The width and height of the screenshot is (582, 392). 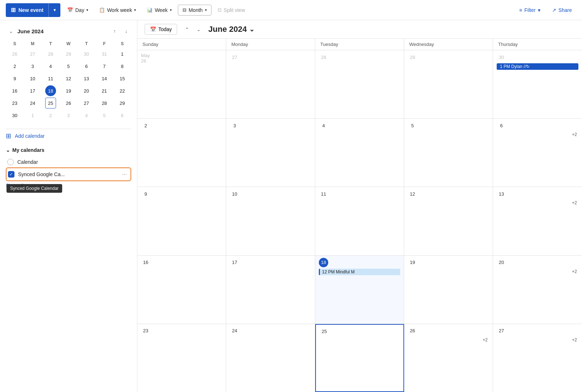 What do you see at coordinates (449, 290) in the screenshot?
I see `cal-cell-19: 19` at bounding box center [449, 290].